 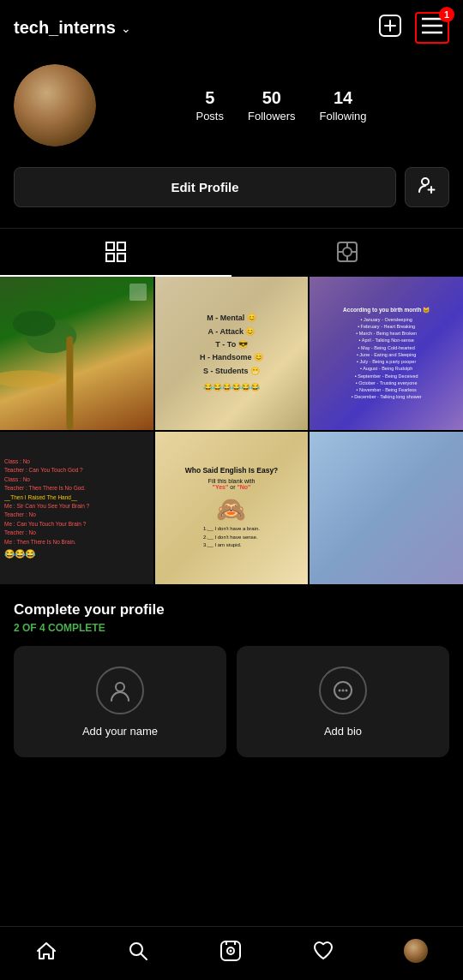 What do you see at coordinates (447, 15) in the screenshot?
I see `badge: 1` at bounding box center [447, 15].